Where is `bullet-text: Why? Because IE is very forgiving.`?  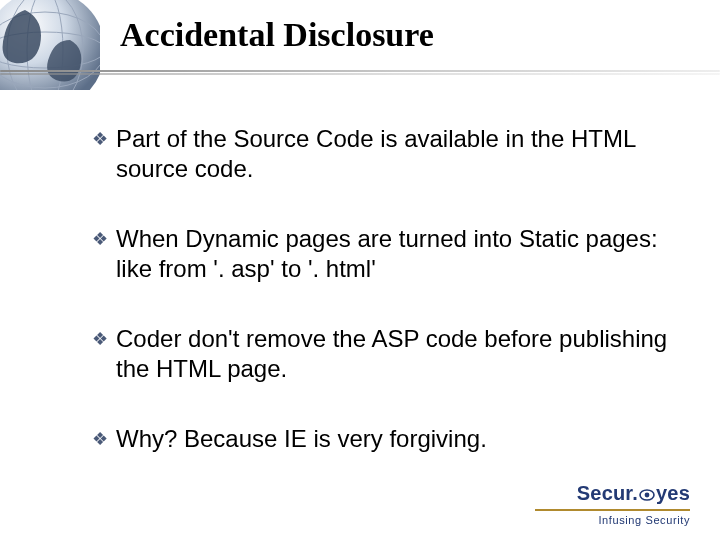
bullet-text: Why? Because IE is very forgiving. is located at coordinates (302, 438).